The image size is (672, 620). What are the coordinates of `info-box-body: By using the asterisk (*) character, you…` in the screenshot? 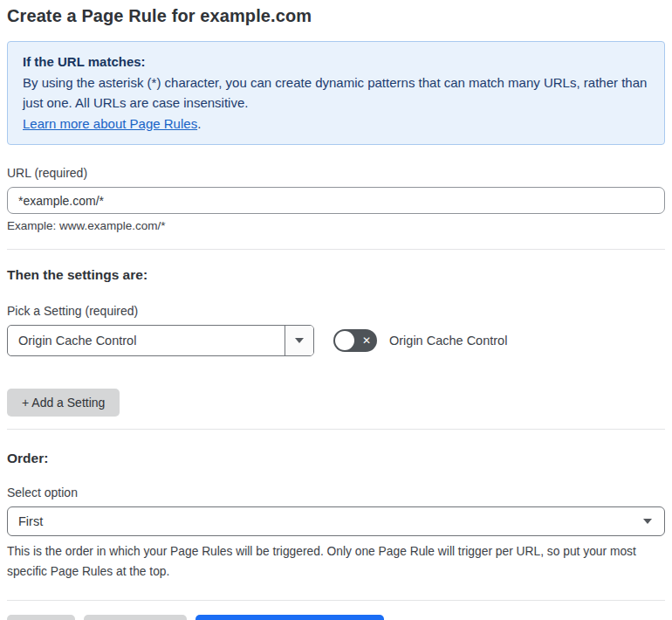 It's located at (336, 93).